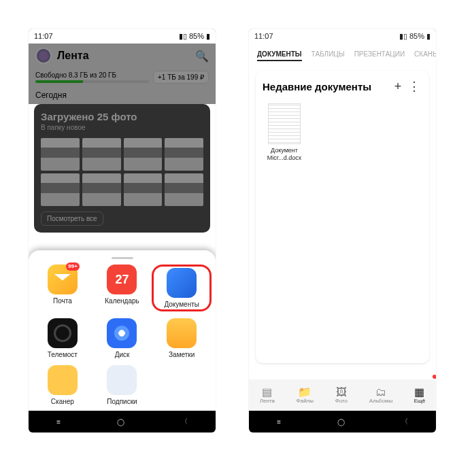 This screenshot has width=472, height=476. What do you see at coordinates (122, 339) in the screenshot?
I see `app-disk: Диск` at bounding box center [122, 339].